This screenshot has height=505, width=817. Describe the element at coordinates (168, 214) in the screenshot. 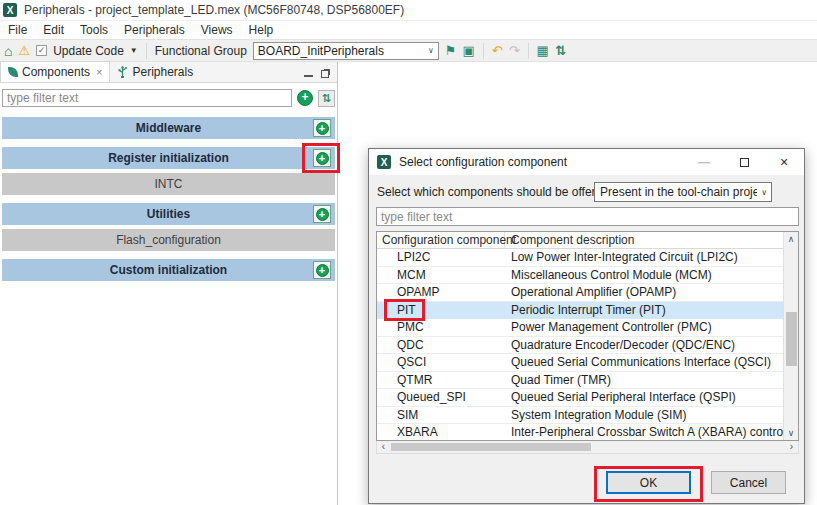

I see `group-utilities: Utilities +` at that location.